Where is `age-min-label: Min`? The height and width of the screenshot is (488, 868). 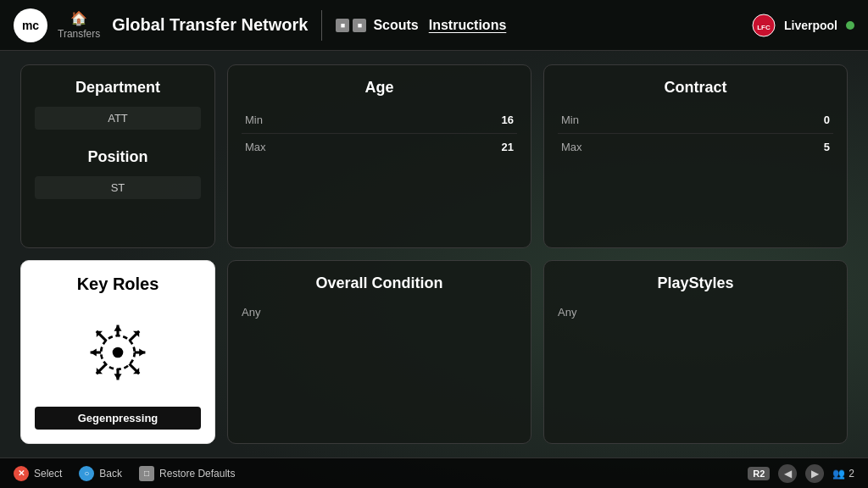 age-min-label: Min is located at coordinates (254, 120).